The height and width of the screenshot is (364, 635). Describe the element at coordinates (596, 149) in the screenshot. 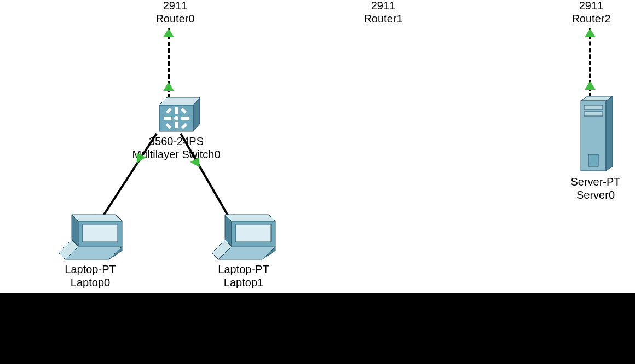

I see `device-server0: Server-PT Server0` at that location.